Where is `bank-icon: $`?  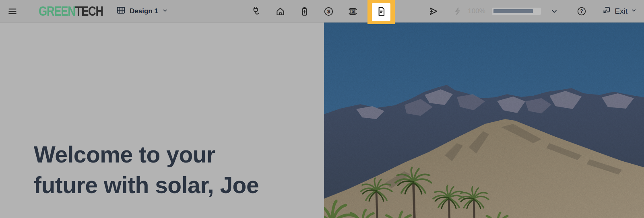 bank-icon: $ is located at coordinates (353, 11).